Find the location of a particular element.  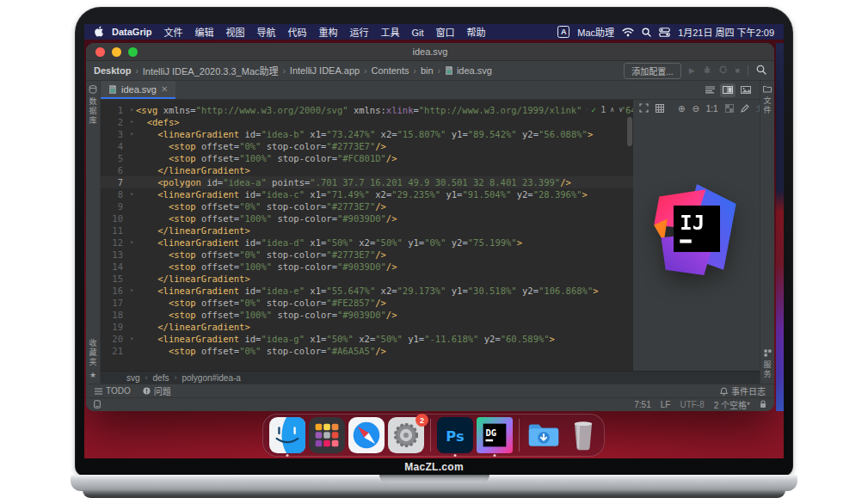

fit-to-window-icon is located at coordinates (643, 108).